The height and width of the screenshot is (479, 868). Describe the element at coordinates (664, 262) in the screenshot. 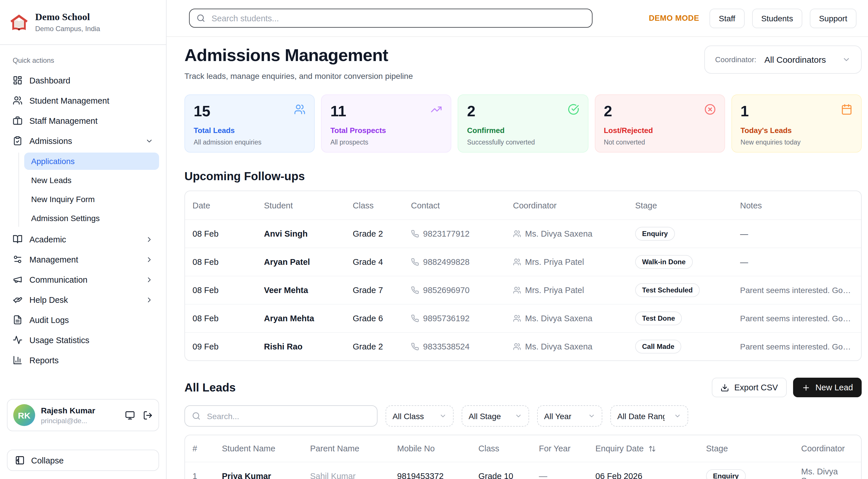

I see `stage-badge: Walk-in Done` at that location.